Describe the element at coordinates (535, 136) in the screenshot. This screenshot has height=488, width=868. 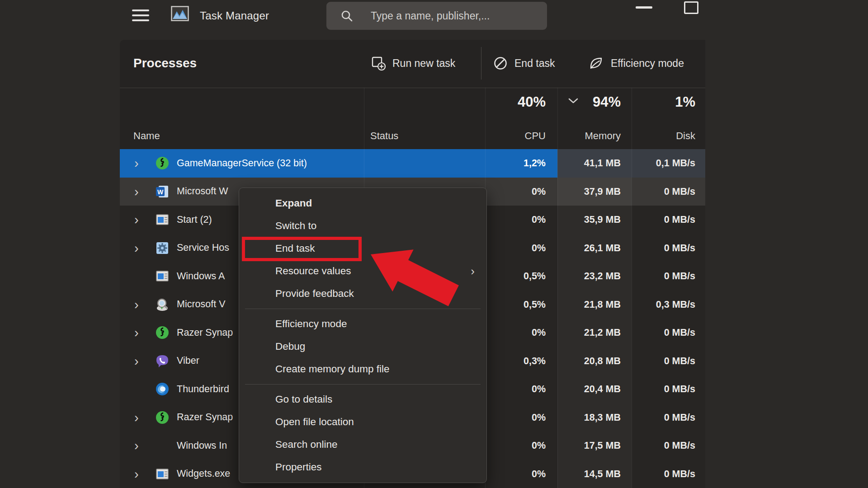
I see `column-header-cpu: CPU` at that location.